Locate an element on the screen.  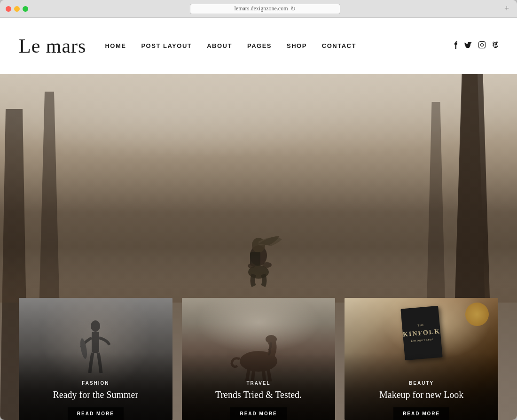
card-beauty-title: Makeup for new Look is located at coordinates (421, 395).